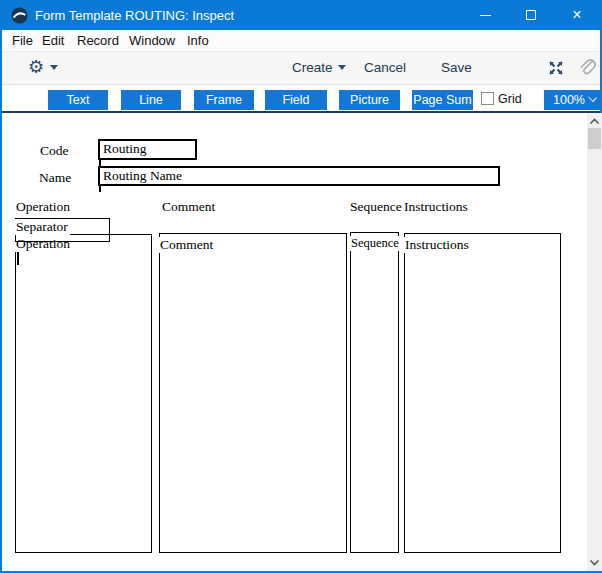 The height and width of the screenshot is (573, 602). I want to click on scroll-down-button, so click(594, 562).